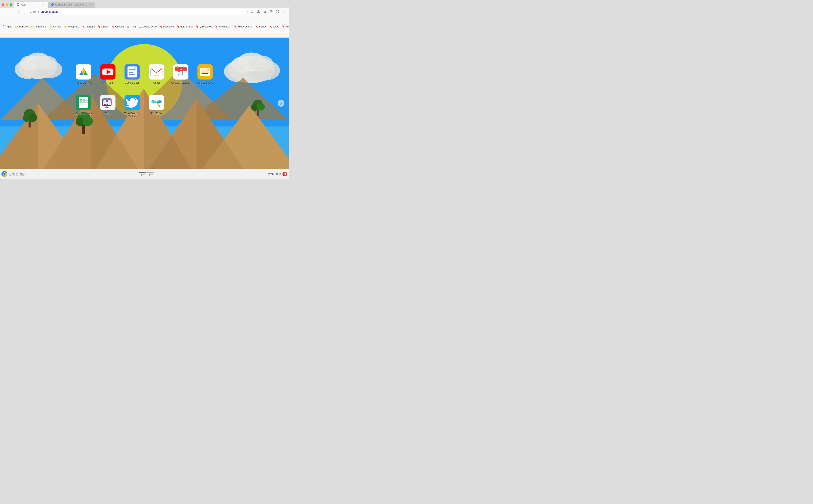 Image resolution: width=813 pixels, height=504 pixels. What do you see at coordinates (223, 27) in the screenshot?
I see `bookmark-kindle: 🔖 Kindle KDP` at bounding box center [223, 27].